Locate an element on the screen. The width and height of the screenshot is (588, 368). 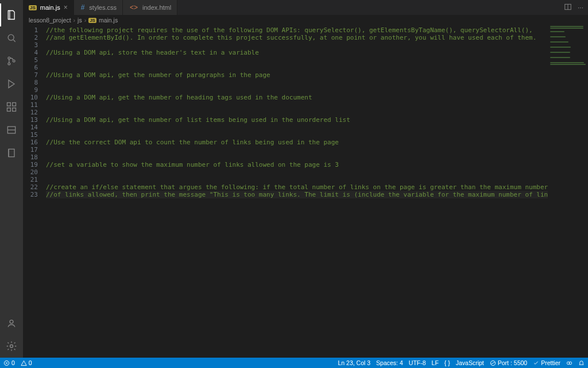
status-prettier-label: Prettier is located at coordinates (551, 363).